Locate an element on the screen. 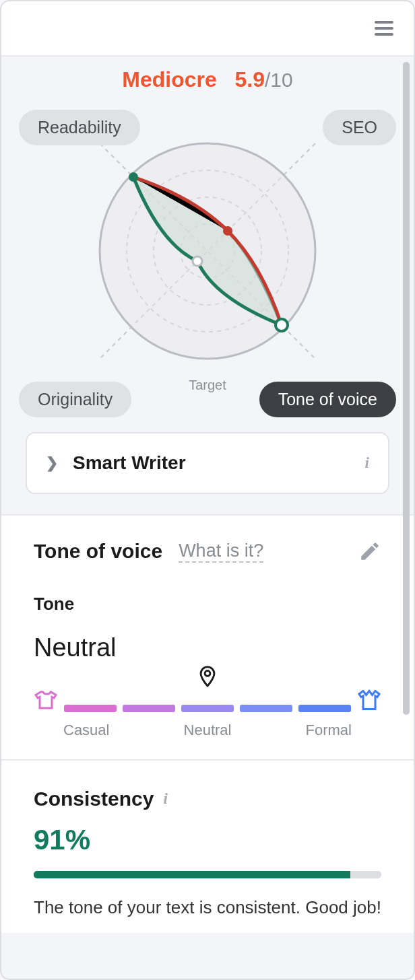  score-value: 5.9 is located at coordinates (249, 79).